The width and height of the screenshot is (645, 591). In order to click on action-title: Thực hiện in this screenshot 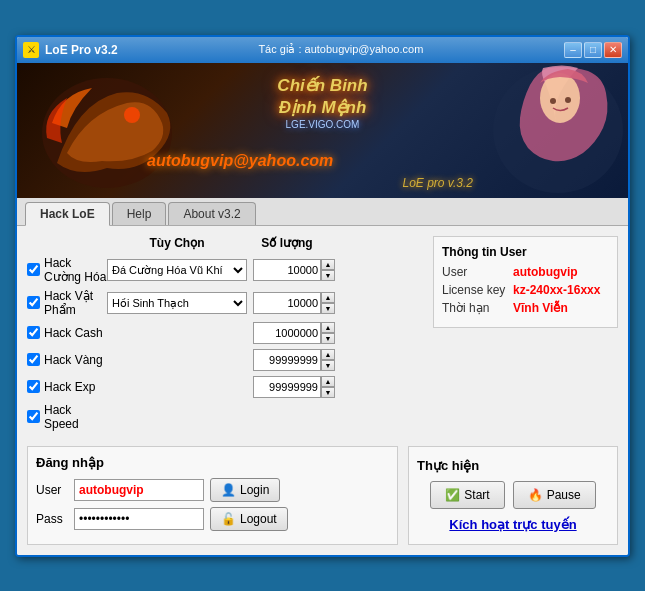, I will do `click(448, 466)`.